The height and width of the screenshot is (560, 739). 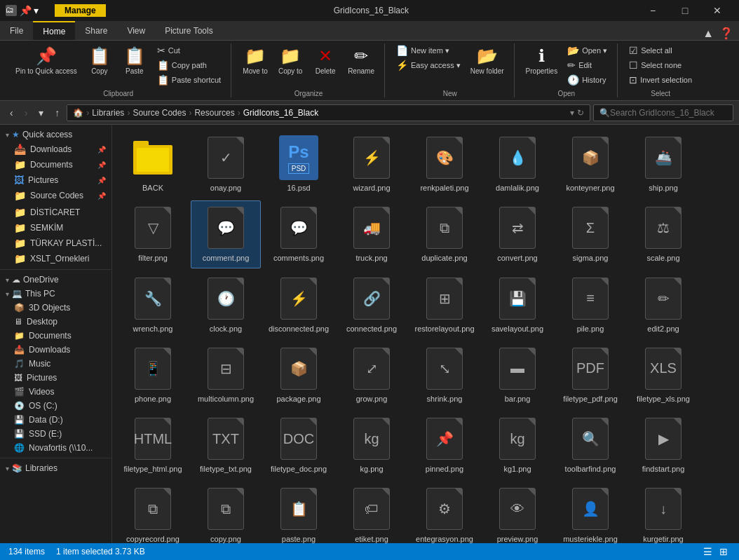 What do you see at coordinates (153, 375) in the screenshot?
I see `file-item-phone: 📱 phone.png` at bounding box center [153, 375].